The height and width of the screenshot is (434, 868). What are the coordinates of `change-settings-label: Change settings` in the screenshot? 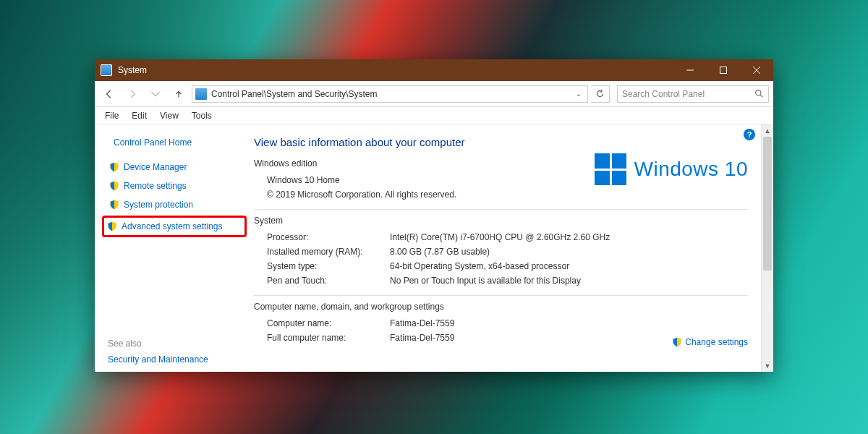 It's located at (716, 342).